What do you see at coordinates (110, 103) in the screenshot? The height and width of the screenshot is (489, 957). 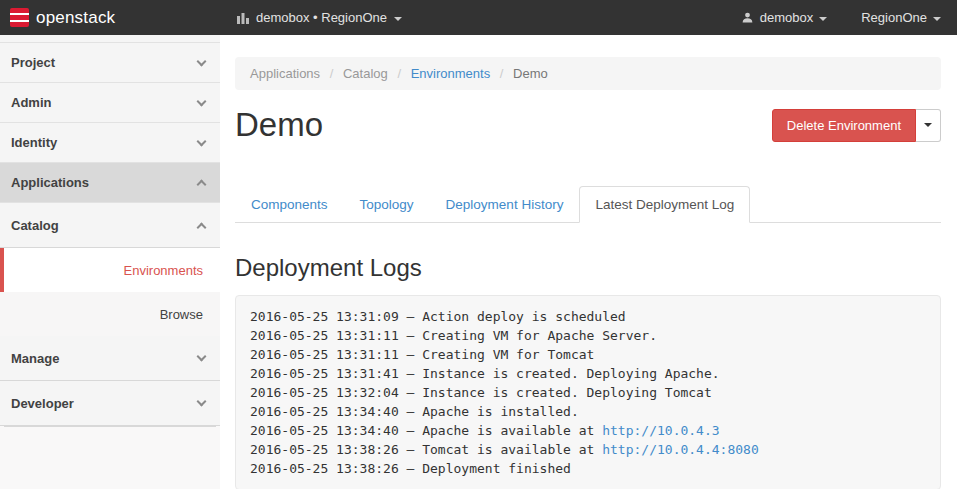 I see `sidebar-item-admin: Admin` at bounding box center [110, 103].